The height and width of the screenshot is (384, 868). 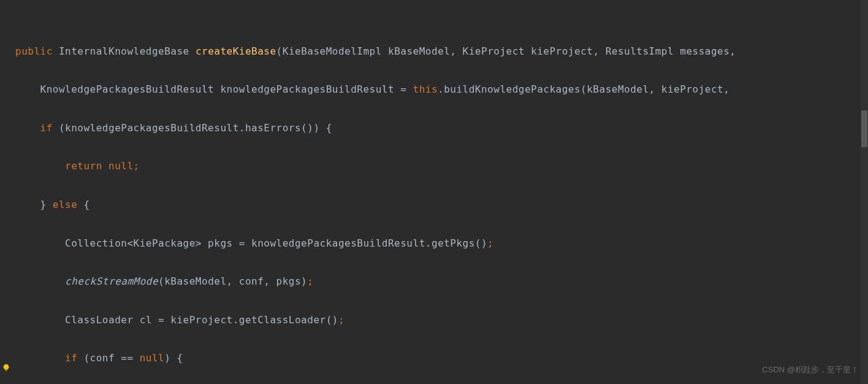 What do you see at coordinates (441, 320) in the screenshot?
I see `code-line: ClassLoader cl = kieProject.getClassLoad…` at bounding box center [441, 320].